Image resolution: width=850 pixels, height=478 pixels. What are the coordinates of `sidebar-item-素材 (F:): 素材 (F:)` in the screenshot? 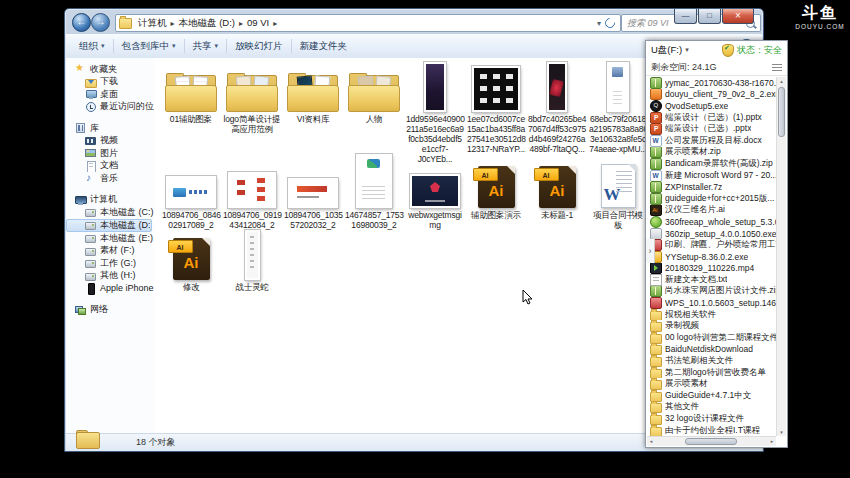 It's located at (110, 252).